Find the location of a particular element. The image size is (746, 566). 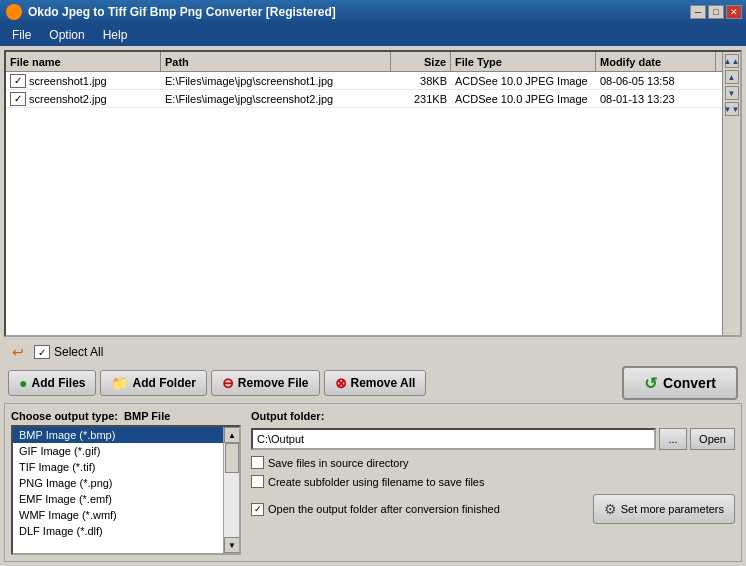

add-folder-button: 📁 Add Folder is located at coordinates (153, 383).